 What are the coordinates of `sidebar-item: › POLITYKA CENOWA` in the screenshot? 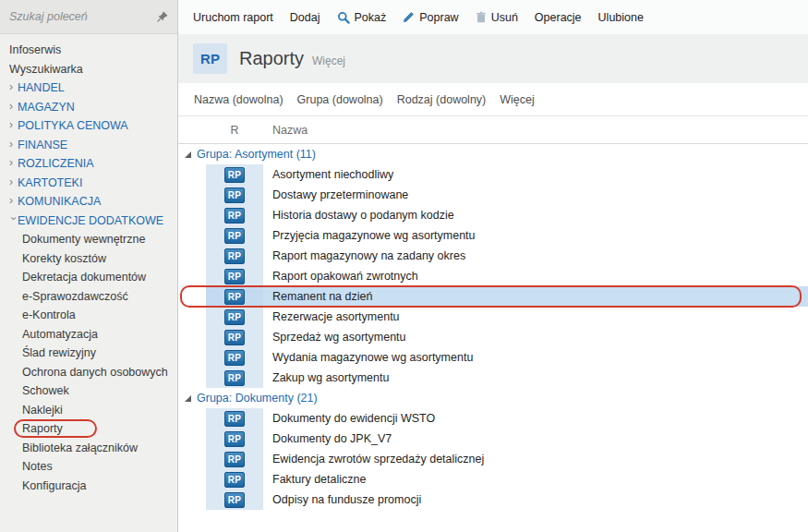 It's located at (89, 126).